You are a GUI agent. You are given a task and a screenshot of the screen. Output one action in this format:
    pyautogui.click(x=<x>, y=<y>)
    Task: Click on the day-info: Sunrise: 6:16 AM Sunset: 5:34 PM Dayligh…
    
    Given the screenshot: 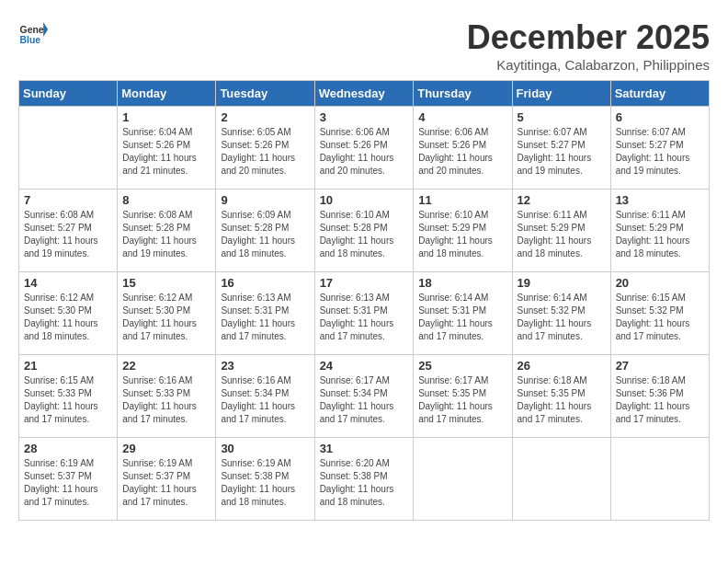 What is the action you would take?
    pyautogui.click(x=265, y=400)
    